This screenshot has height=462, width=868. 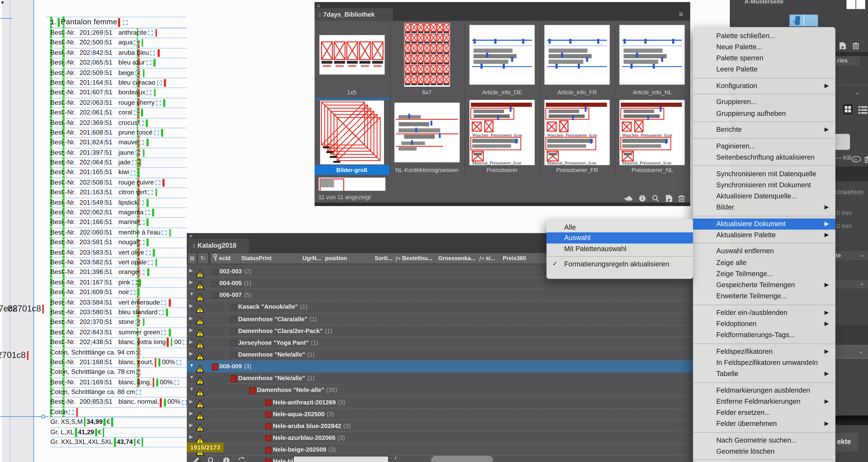 What do you see at coordinates (10, 231) in the screenshot?
I see `margin-guide` at bounding box center [10, 231].